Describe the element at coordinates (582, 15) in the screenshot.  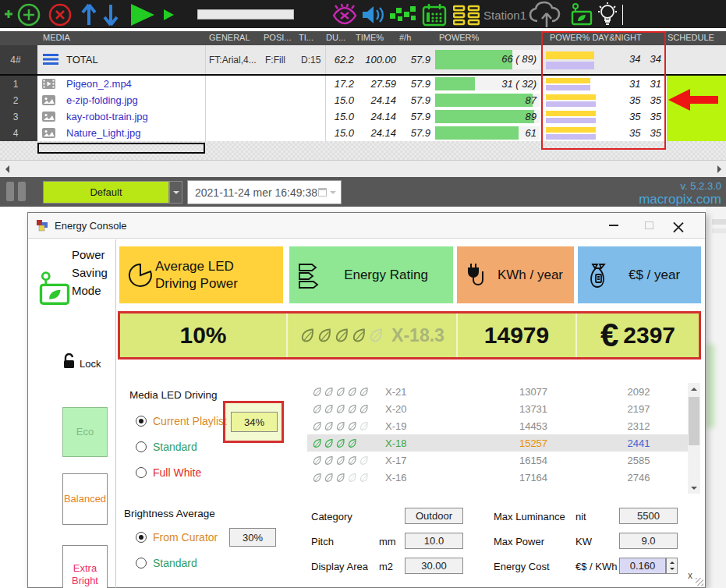
I see `power-saving-icon` at that location.